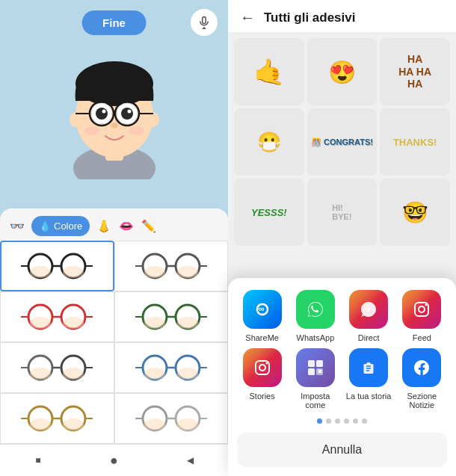  I want to click on imposta-icon, so click(315, 368).